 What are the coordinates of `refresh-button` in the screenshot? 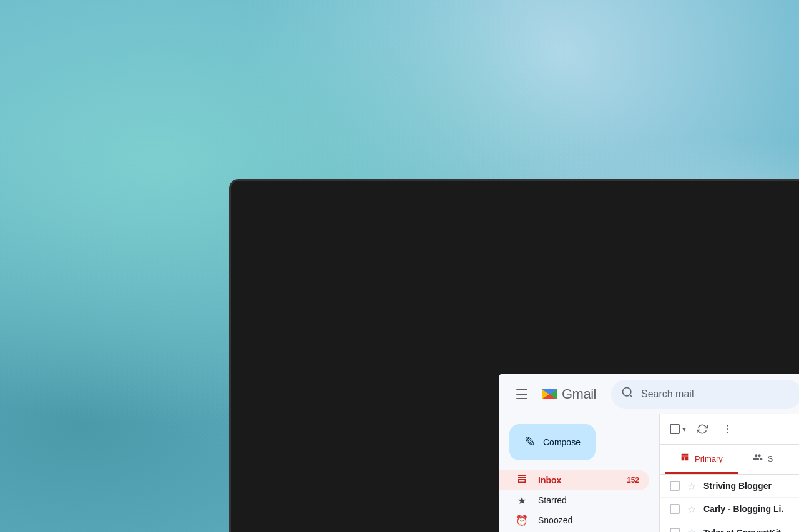 It's located at (702, 429).